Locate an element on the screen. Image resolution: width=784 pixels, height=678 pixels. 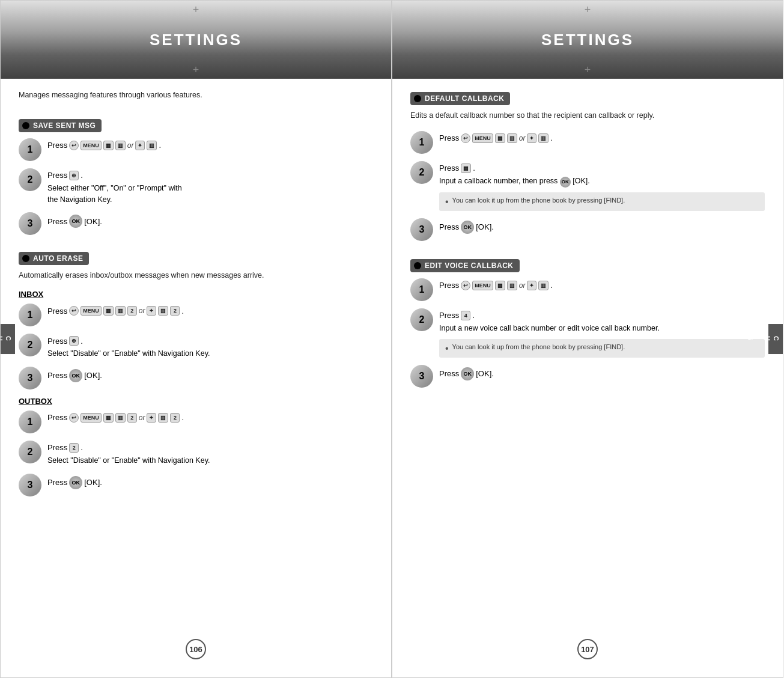
dc-s1-row: Press ↩ MENU ▦ ▥ or ✦ ▥ . is located at coordinates (602, 138).